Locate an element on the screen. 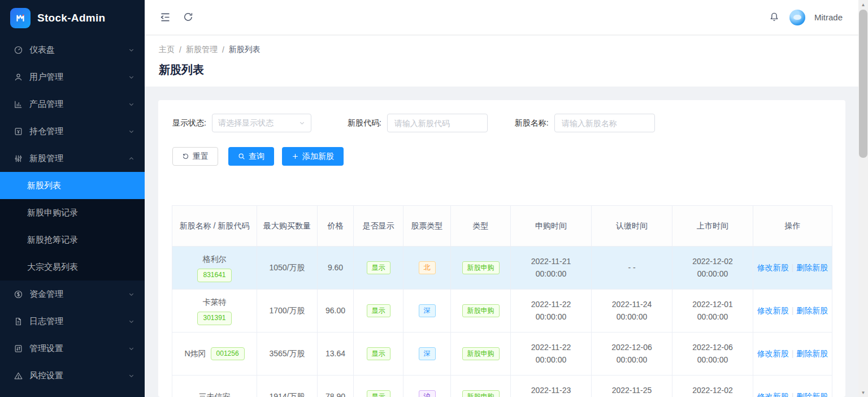 The image size is (868, 397). code-input is located at coordinates (437, 123).